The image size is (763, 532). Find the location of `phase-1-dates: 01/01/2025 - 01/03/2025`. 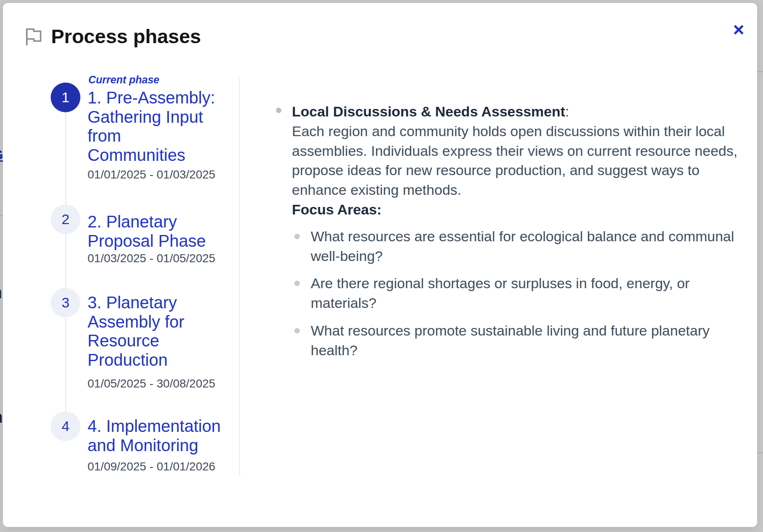

phase-1-dates: 01/01/2025 - 01/03/2025 is located at coordinates (155, 175).